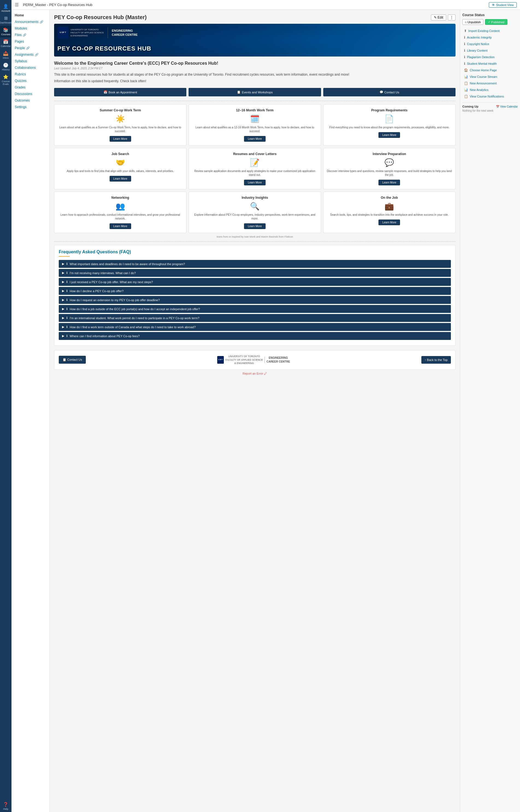 The width and height of the screenshot is (520, 812). What do you see at coordinates (255, 336) in the screenshot?
I see `faq-item-9: ▶ ℹ Where can I find information about P…` at bounding box center [255, 336].